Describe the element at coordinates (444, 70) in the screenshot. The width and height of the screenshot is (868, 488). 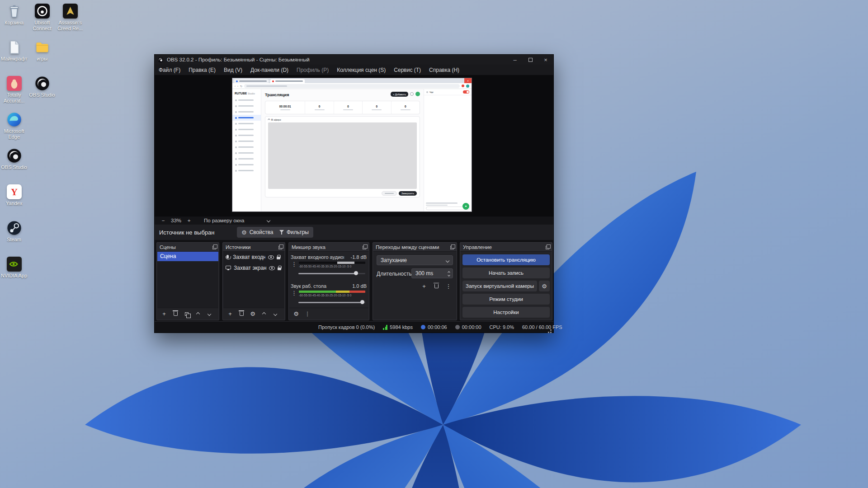
I see `menu-help: Справка (H)` at that location.